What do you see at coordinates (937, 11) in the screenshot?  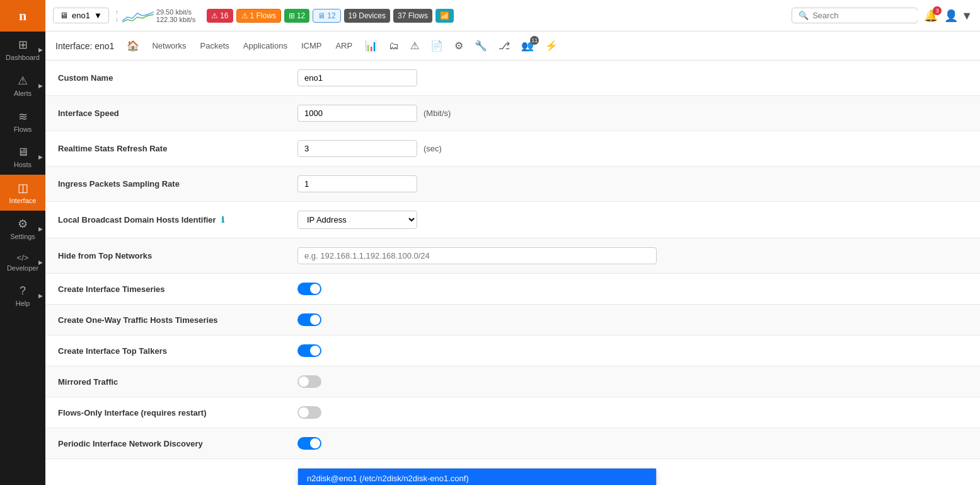 I see `notification-count: 3` at bounding box center [937, 11].